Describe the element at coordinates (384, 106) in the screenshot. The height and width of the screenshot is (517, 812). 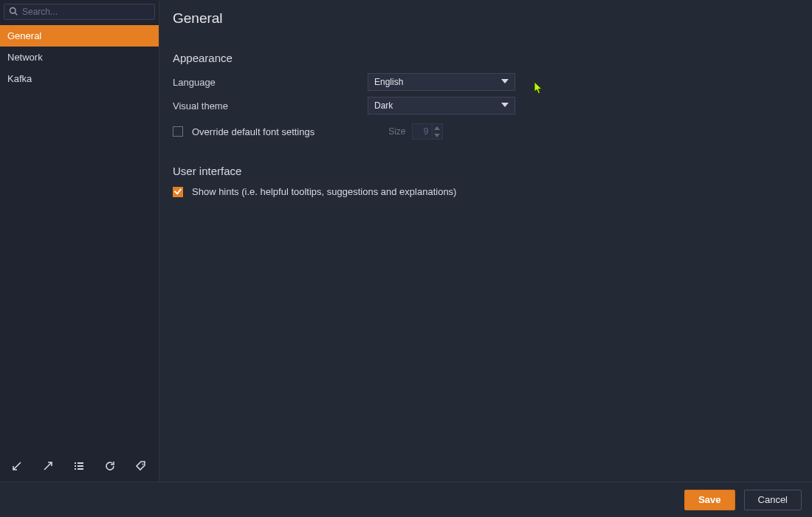
I see `theme-value: Dark` at that location.